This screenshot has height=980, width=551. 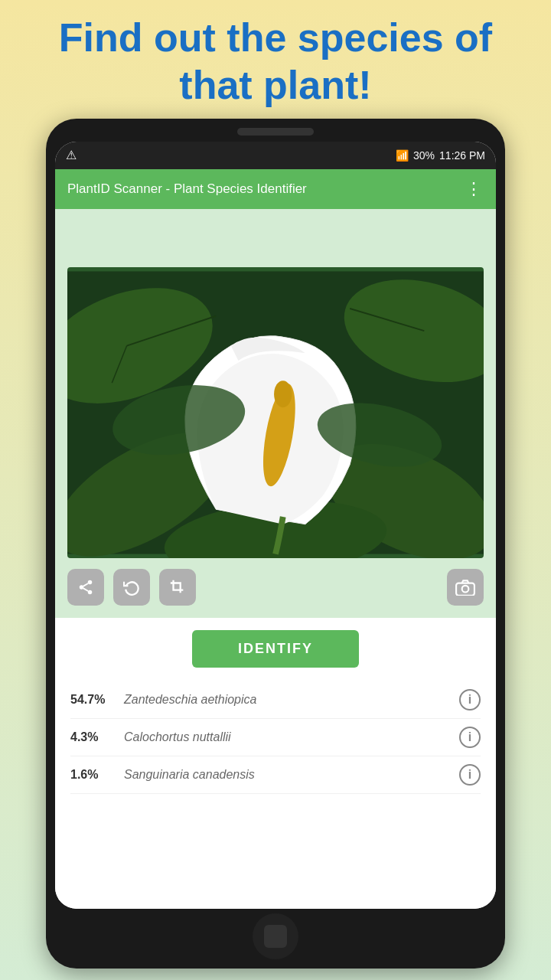 What do you see at coordinates (97, 700) in the screenshot?
I see `result-percent-1: 54.7%` at bounding box center [97, 700].